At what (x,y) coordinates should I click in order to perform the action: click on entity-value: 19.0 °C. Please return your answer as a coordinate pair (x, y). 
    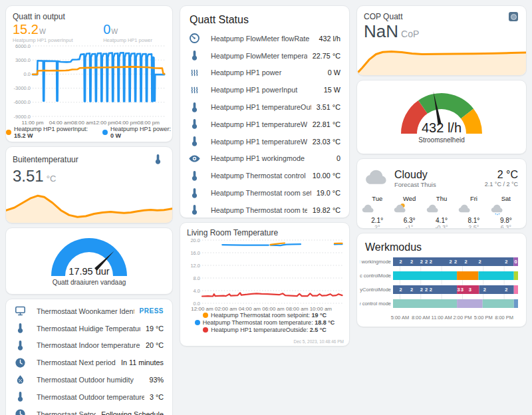
    Looking at the image, I should click on (329, 193).